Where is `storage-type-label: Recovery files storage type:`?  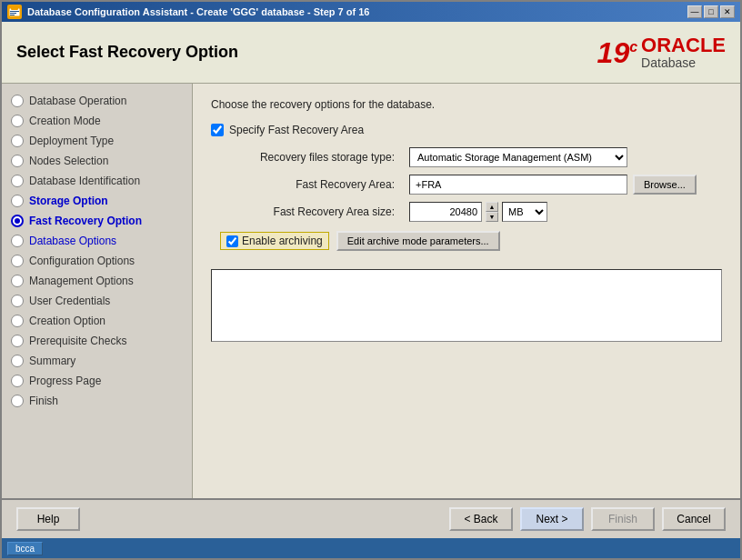
storage-type-label: Recovery files storage type: is located at coordinates (316, 157).